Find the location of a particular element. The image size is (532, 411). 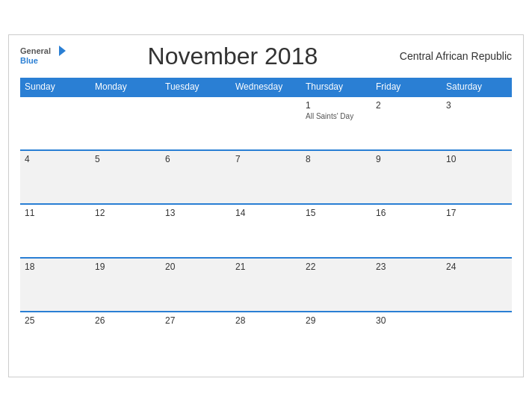

calendar-day-cell: 12 is located at coordinates (126, 231).